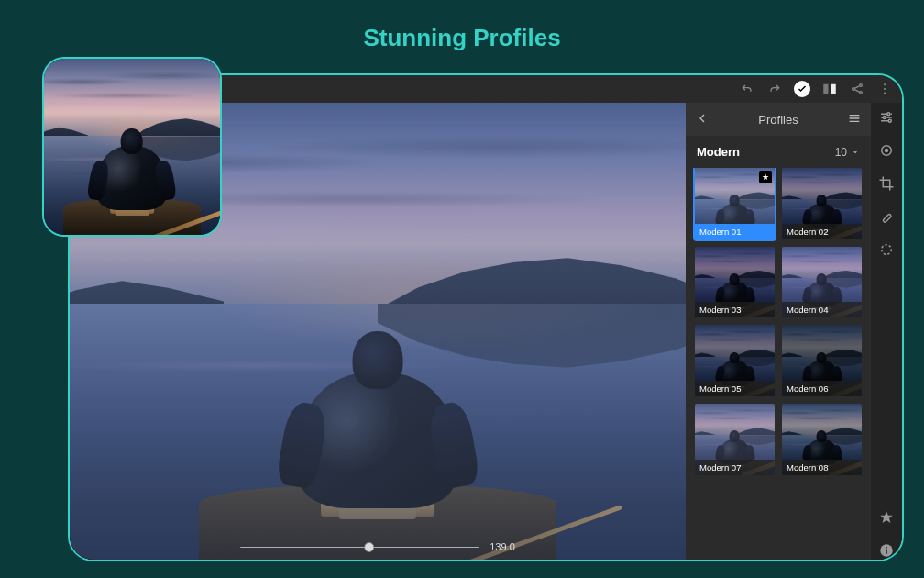 The height and width of the screenshot is (578, 924). I want to click on heal-icon, so click(886, 217).